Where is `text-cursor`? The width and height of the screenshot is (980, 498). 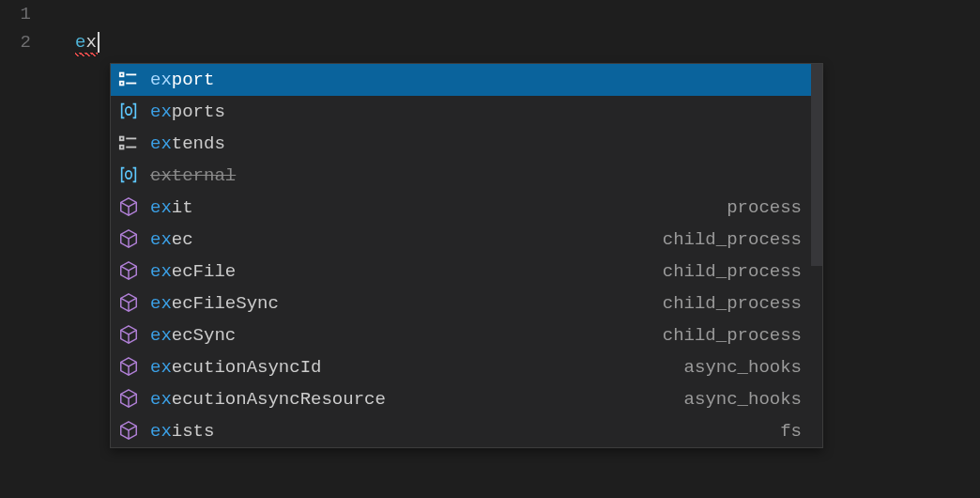 text-cursor is located at coordinates (99, 42).